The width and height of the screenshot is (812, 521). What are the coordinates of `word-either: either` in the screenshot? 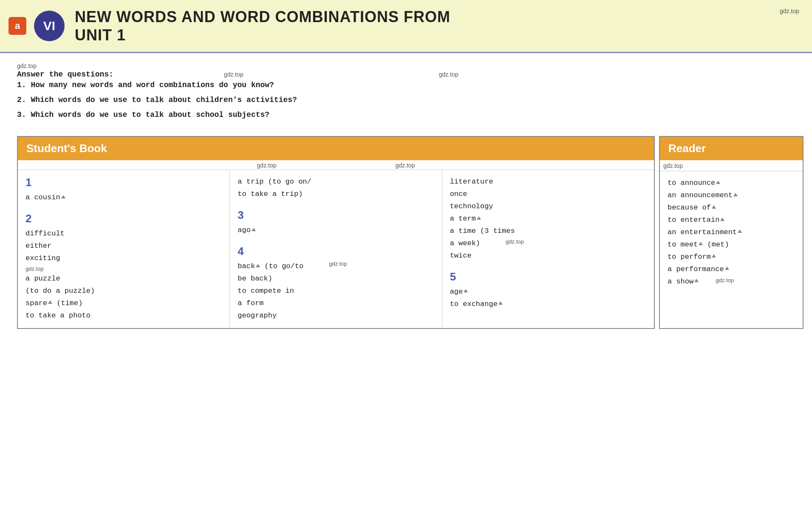 It's located at (124, 246).